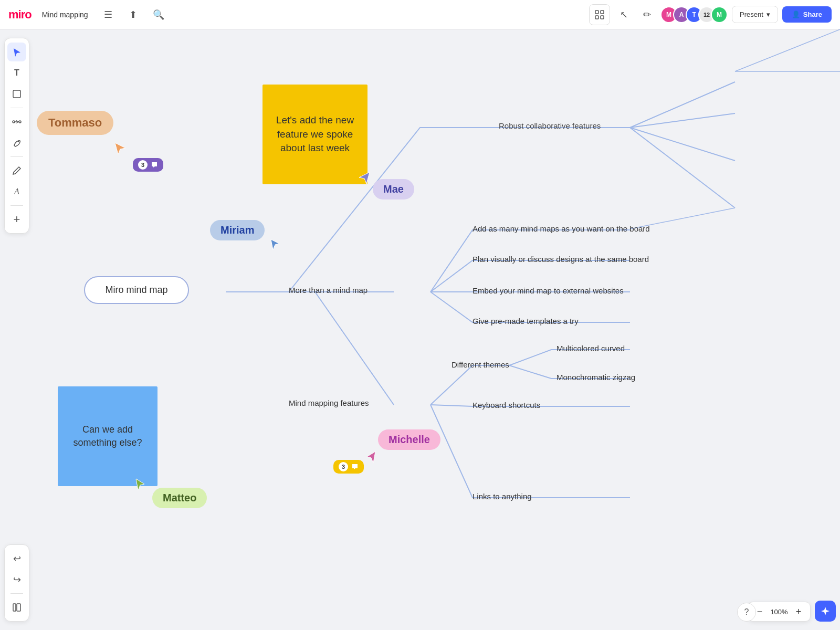 The image size is (840, 630). What do you see at coordinates (561, 259) in the screenshot?
I see `branch2-sub2: Plan visually or discuss designs at the …` at bounding box center [561, 259].